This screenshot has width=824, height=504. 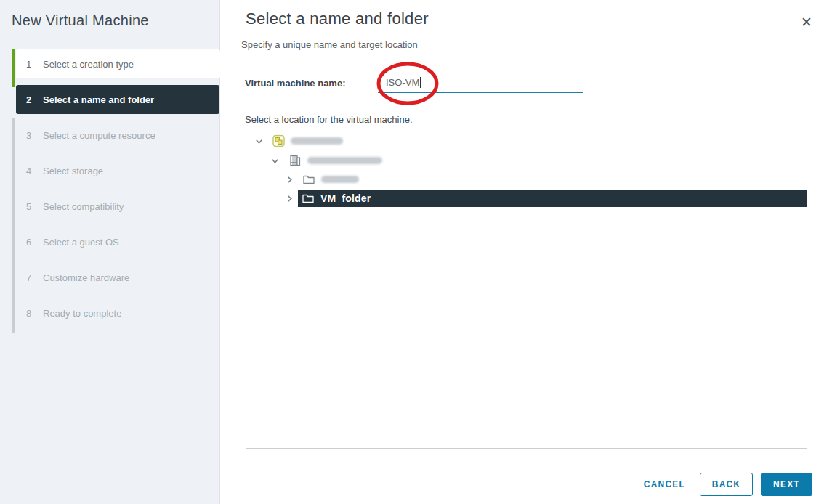 What do you see at coordinates (724, 484) in the screenshot?
I see `wizard-footer: CANCEL BACK NEXT` at bounding box center [724, 484].